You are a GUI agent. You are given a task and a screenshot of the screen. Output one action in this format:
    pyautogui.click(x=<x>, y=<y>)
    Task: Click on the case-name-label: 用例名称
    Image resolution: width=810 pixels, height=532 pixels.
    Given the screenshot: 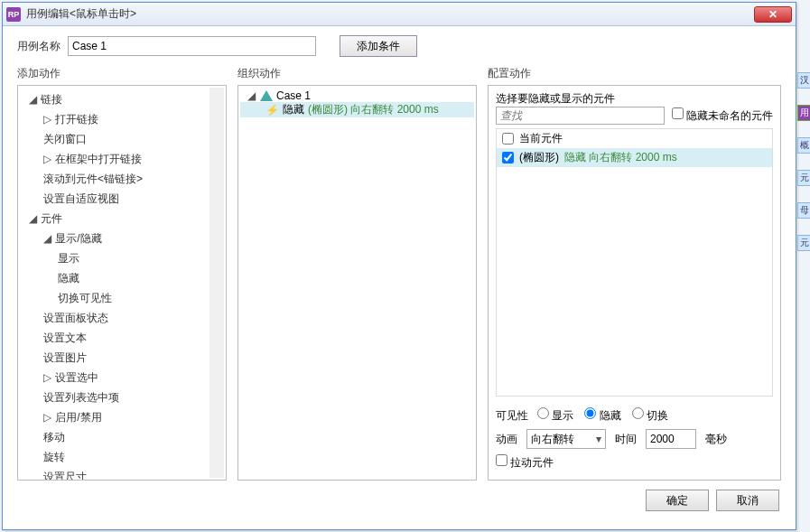 What is the action you would take?
    pyautogui.click(x=39, y=47)
    